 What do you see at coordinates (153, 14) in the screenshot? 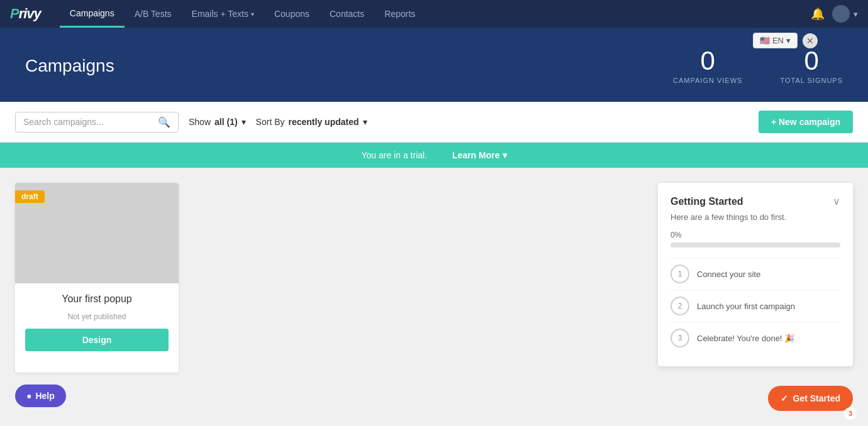
I see `nav-ab-tests: A/B Tests` at bounding box center [153, 14].